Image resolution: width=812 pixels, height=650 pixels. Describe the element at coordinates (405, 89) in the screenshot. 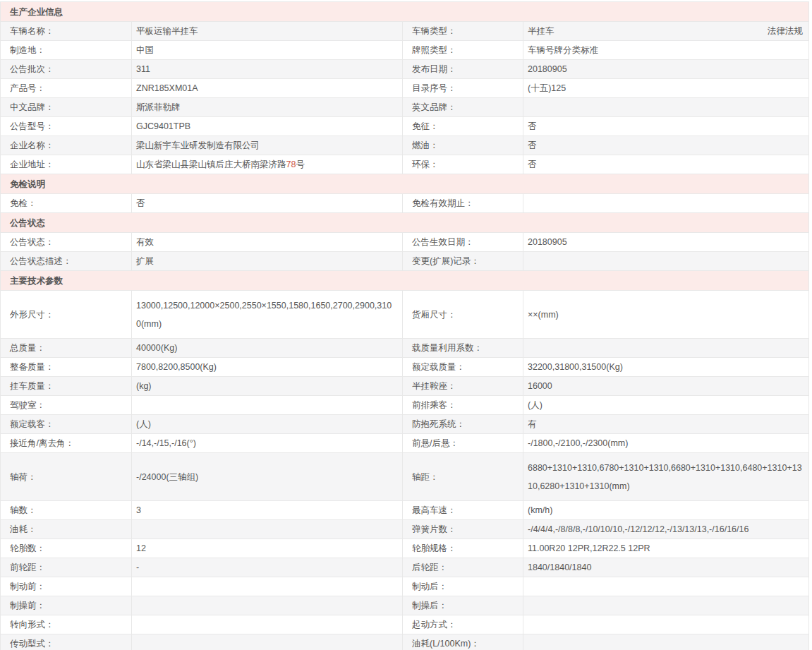

I see `table-row: 产品号： ZNR185XM01A 目录序号： (十五)125` at that location.